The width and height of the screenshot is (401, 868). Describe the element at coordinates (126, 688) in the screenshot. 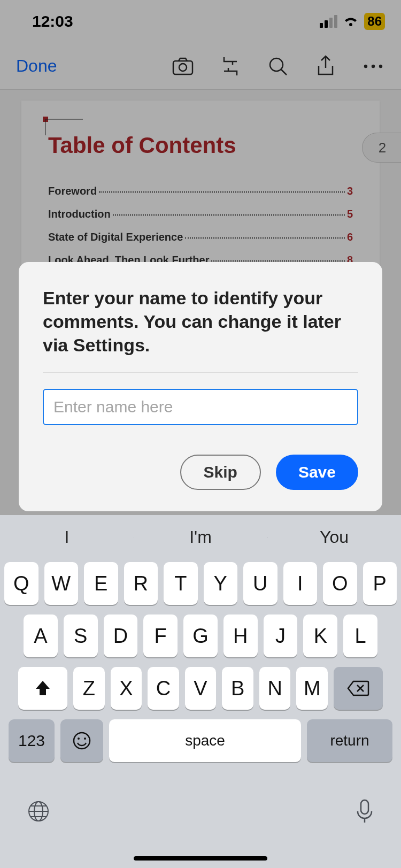

I see `key-x: X` at that location.